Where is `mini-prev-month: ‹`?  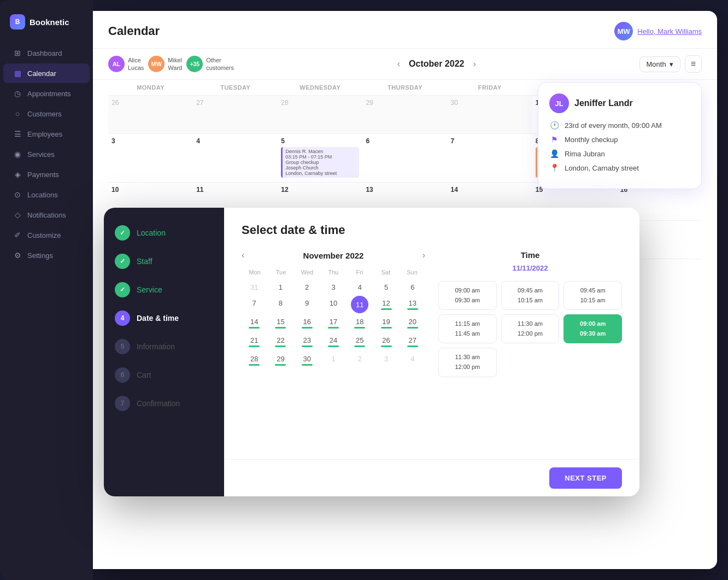
mini-prev-month: ‹ is located at coordinates (243, 255).